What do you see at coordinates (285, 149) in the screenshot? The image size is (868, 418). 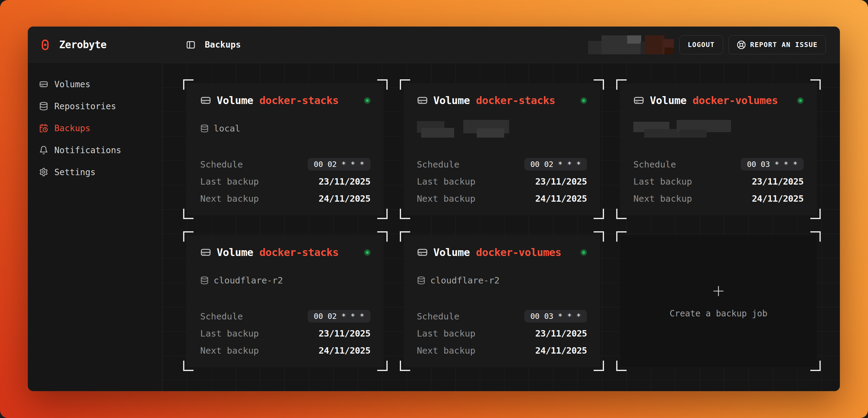 I see `backup-job-card: Volumedocker-stacks local Schedule00 02 …` at bounding box center [285, 149].